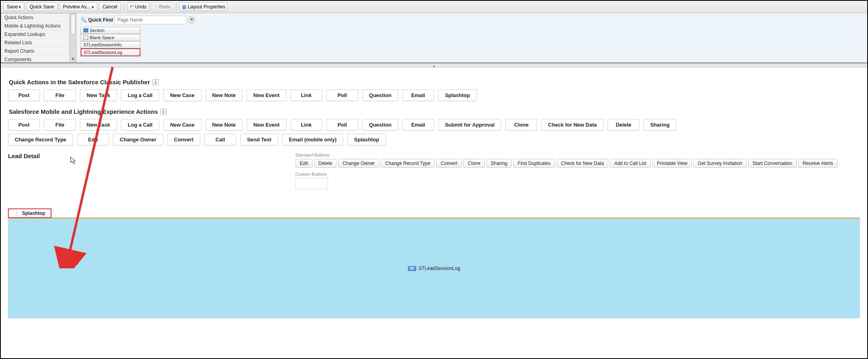  What do you see at coordinates (42, 7) in the screenshot?
I see `quick-save-button: Quick Save` at bounding box center [42, 7].